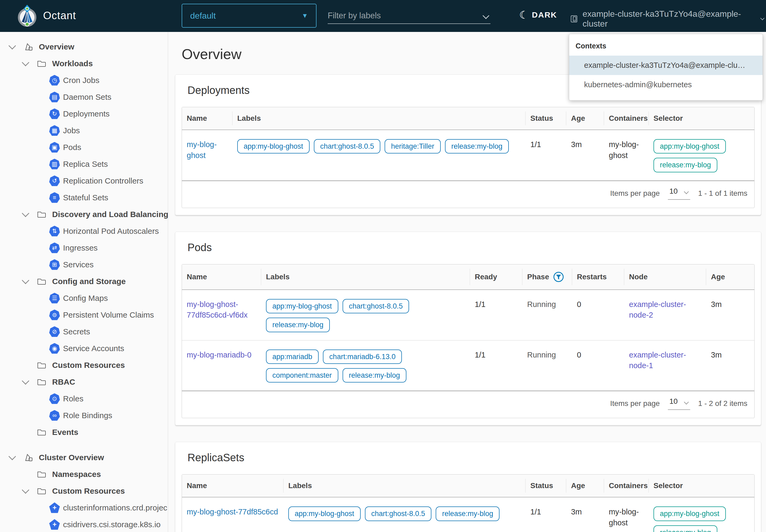  What do you see at coordinates (305, 16) in the screenshot?
I see `caret-down-icon: ▼` at bounding box center [305, 16].